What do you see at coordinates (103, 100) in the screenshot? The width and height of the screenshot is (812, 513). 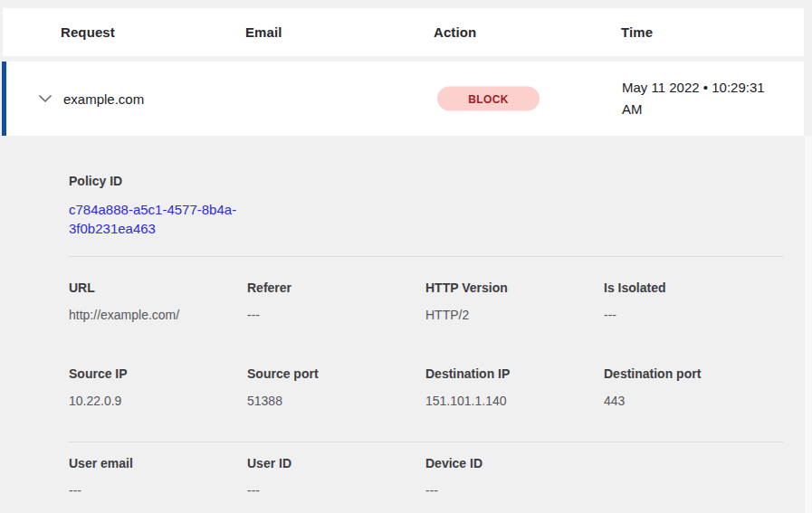 I see `request-cell: example.com` at bounding box center [103, 100].